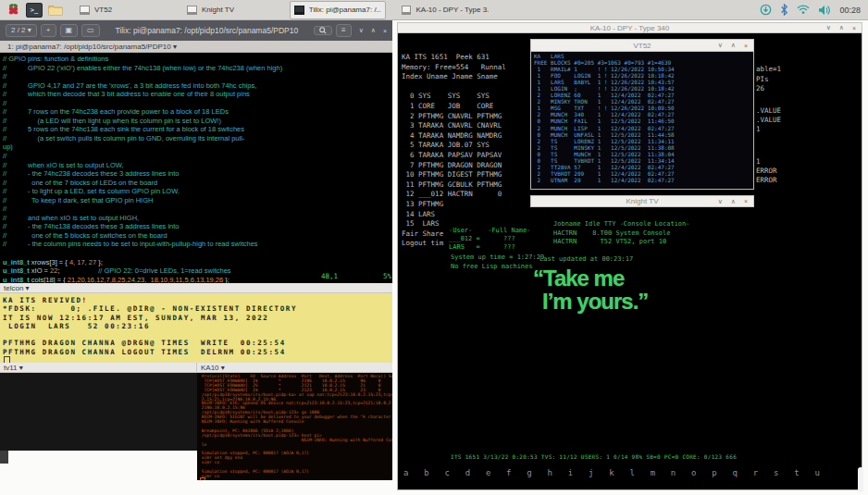 This screenshot has height=495, width=868. I want to click on volume-icon, so click(825, 10).